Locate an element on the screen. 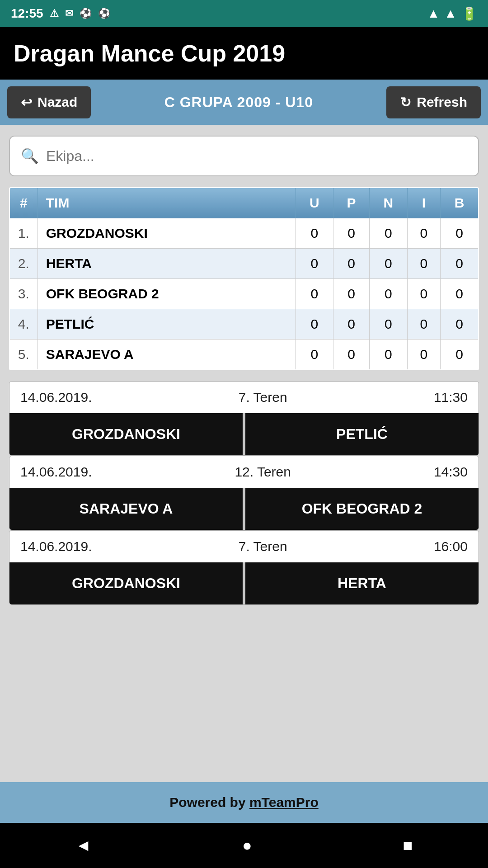  team-name-cell: PETLIĆ is located at coordinates (166, 325).